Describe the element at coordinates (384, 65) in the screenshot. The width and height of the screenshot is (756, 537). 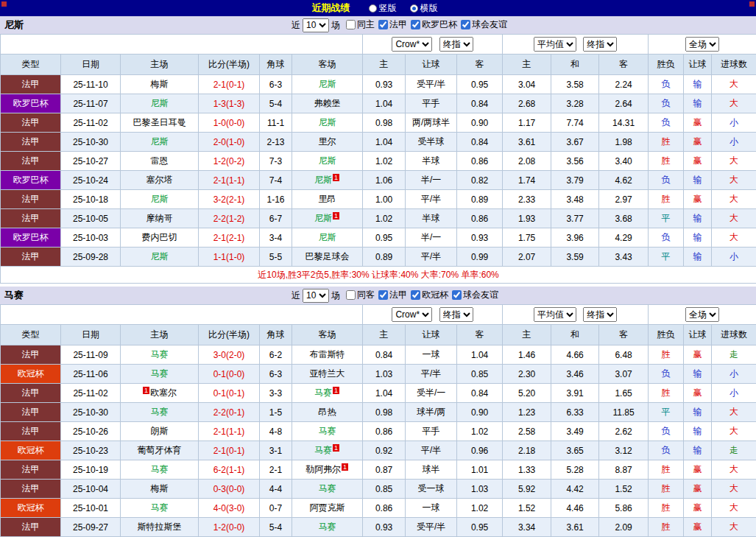
I see `column-header: 主` at that location.